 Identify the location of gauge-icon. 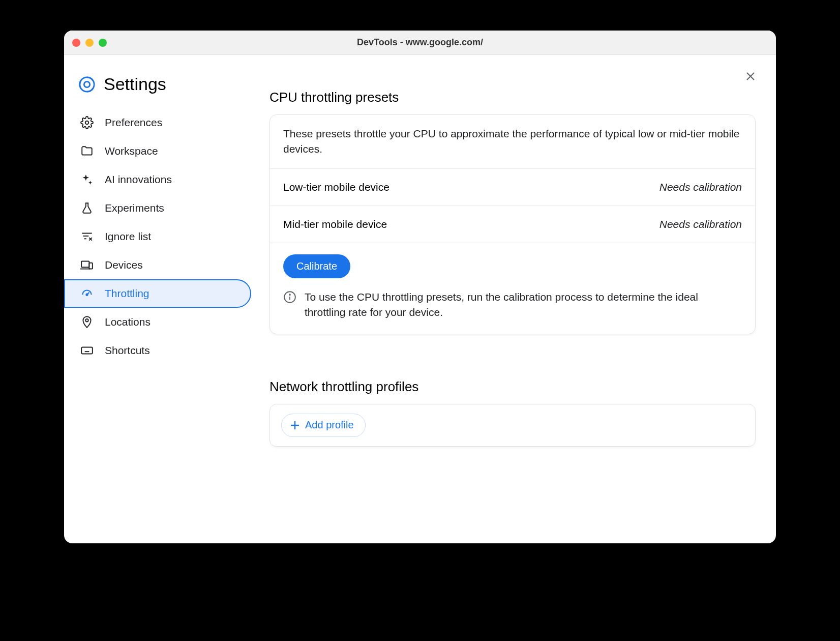
(87, 294).